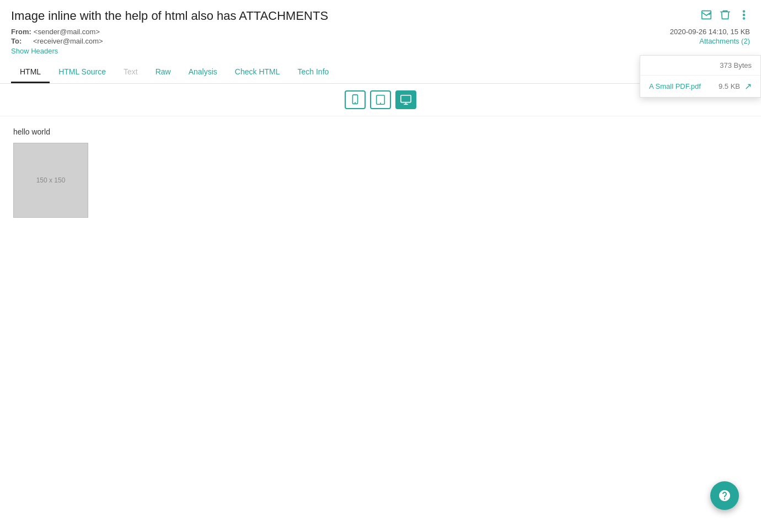  What do you see at coordinates (51, 180) in the screenshot?
I see `inline-image-placeholder: 150 x 150` at bounding box center [51, 180].